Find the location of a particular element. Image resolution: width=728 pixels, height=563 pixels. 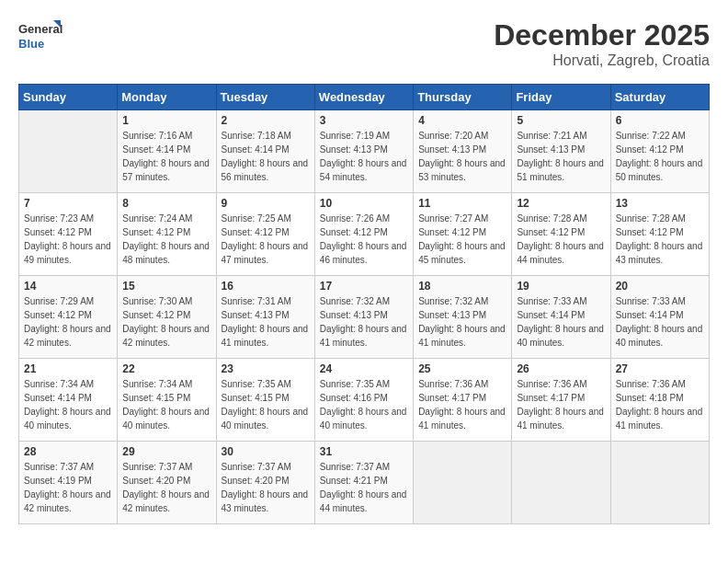

day-number: 26 is located at coordinates (561, 369).